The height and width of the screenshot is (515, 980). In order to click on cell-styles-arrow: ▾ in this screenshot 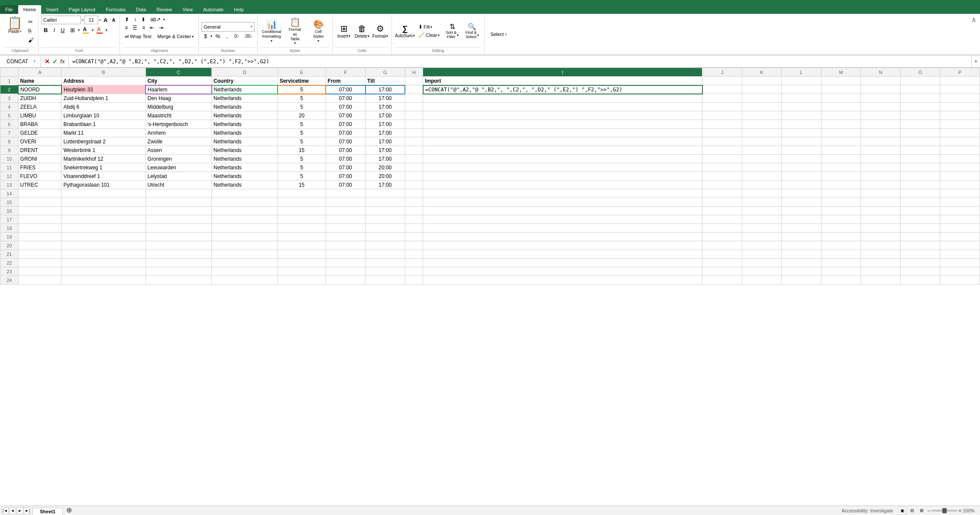, I will do `click(318, 41)`.